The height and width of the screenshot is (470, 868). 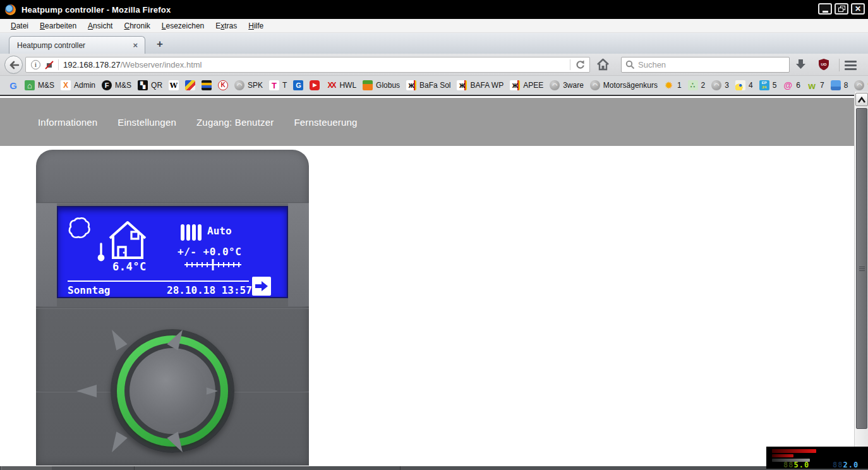 I want to click on bookmark-4: ●4, so click(x=744, y=85).